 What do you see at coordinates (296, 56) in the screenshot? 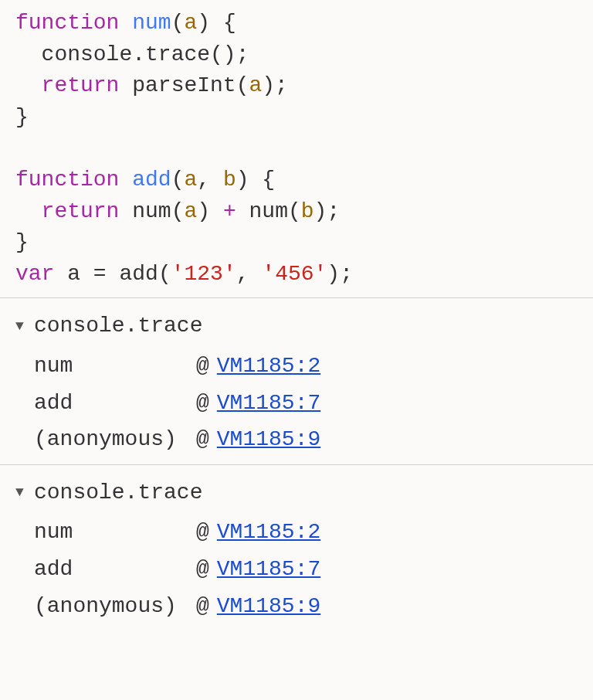
I see `code-line-2: console.trace();` at bounding box center [296, 56].